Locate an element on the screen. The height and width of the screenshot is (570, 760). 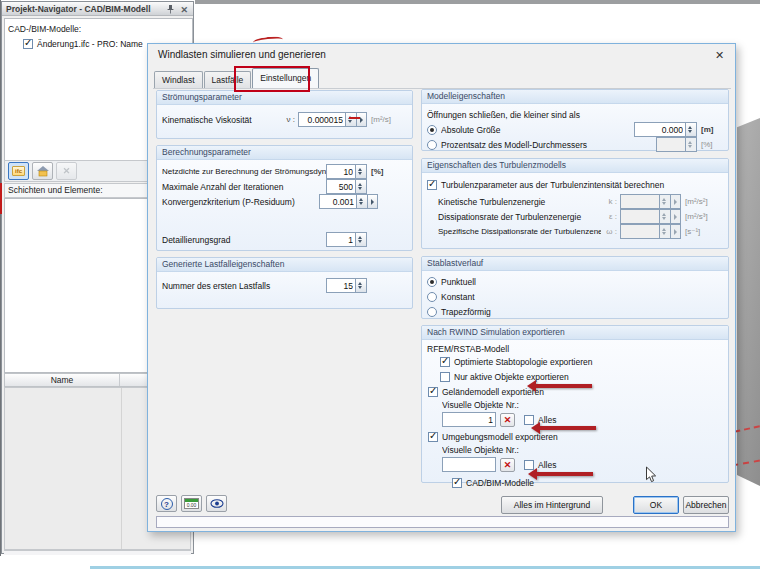
section-title: Berechnungsparameter is located at coordinates (284, 153).